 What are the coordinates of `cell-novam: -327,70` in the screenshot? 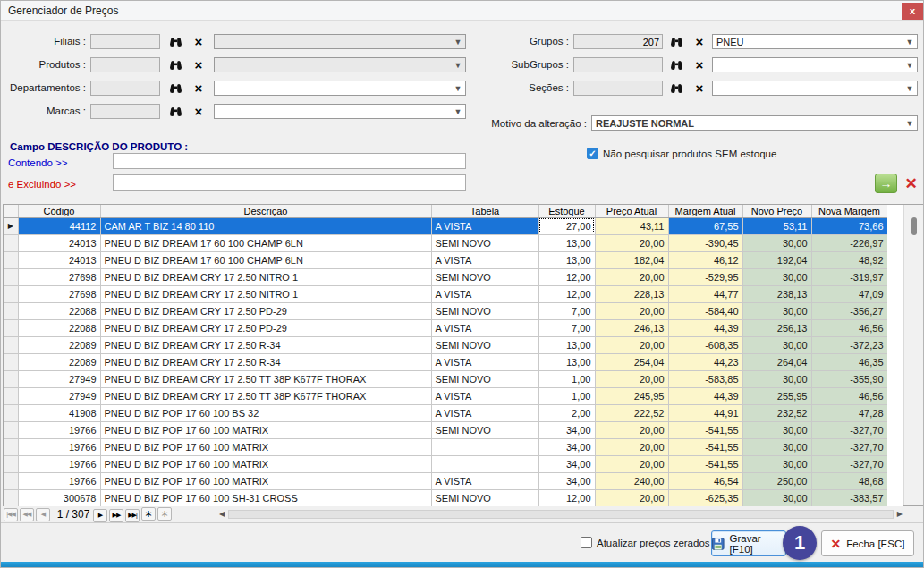 It's located at (850, 429).